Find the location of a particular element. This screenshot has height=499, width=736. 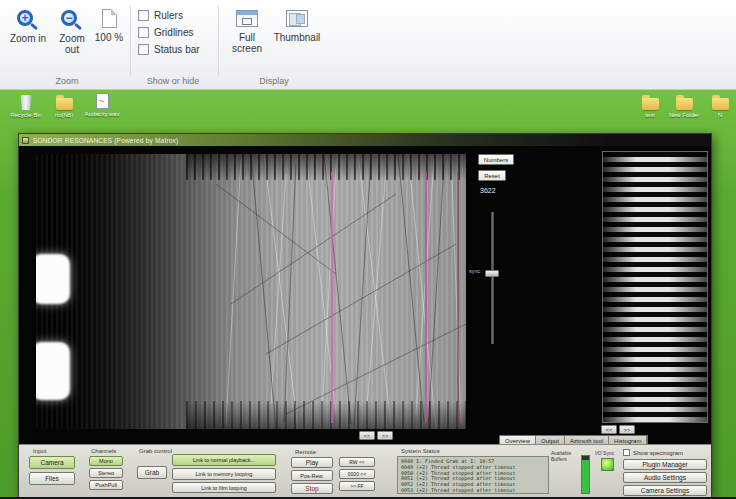

numbers-button: Numbers is located at coordinates (496, 160).